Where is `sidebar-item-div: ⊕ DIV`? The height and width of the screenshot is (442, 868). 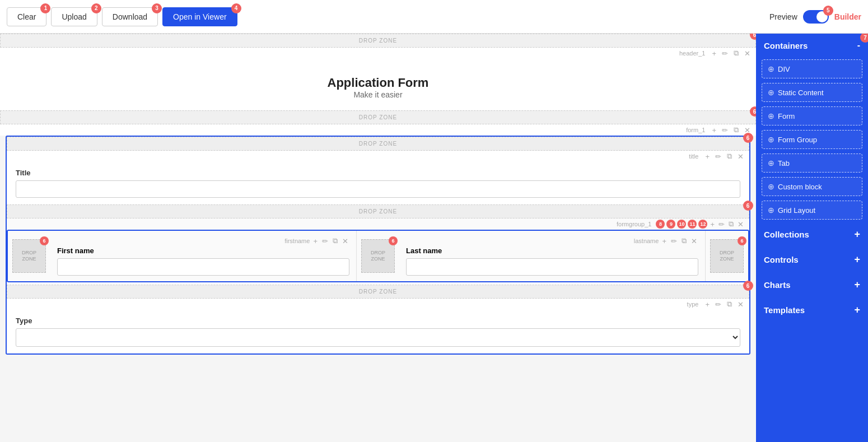 sidebar-item-div: ⊕ DIV is located at coordinates (812, 69).